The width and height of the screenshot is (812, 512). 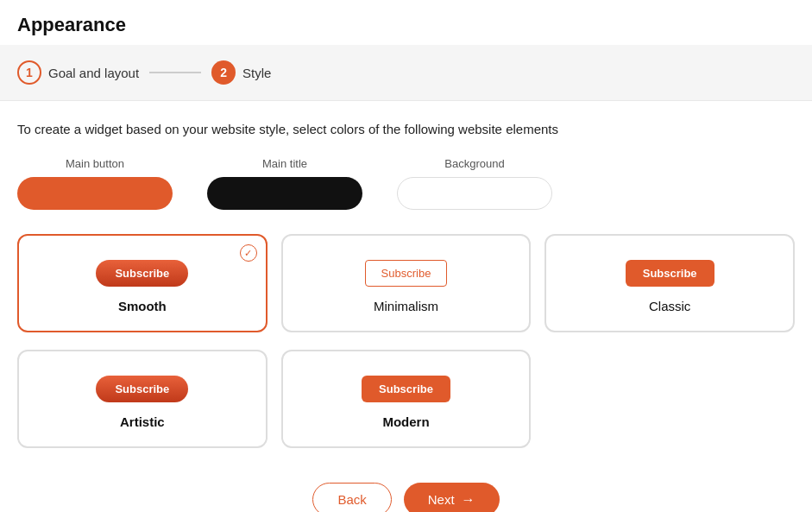 What do you see at coordinates (175, 73) in the screenshot?
I see `step-connector` at bounding box center [175, 73].